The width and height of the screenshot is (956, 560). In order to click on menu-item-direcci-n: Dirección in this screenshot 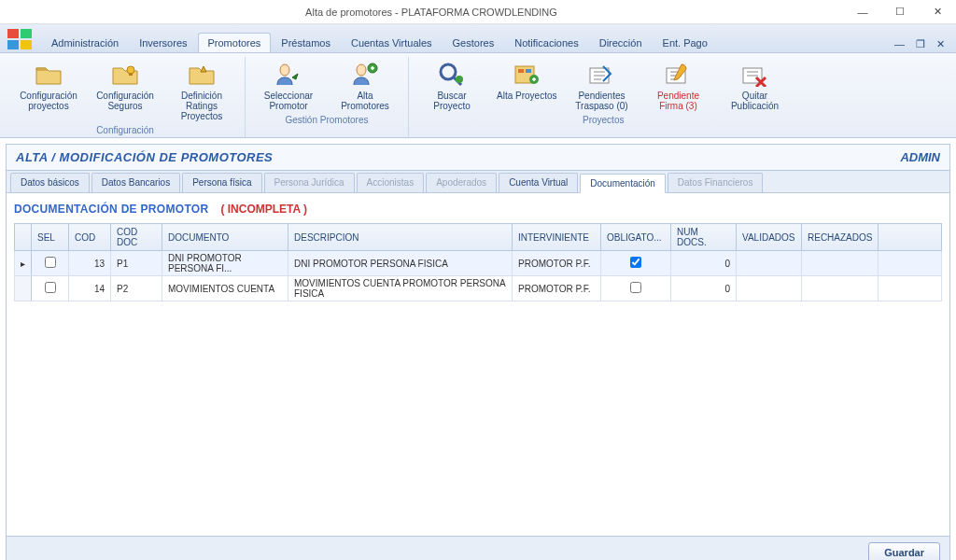, I will do `click(621, 43)`.